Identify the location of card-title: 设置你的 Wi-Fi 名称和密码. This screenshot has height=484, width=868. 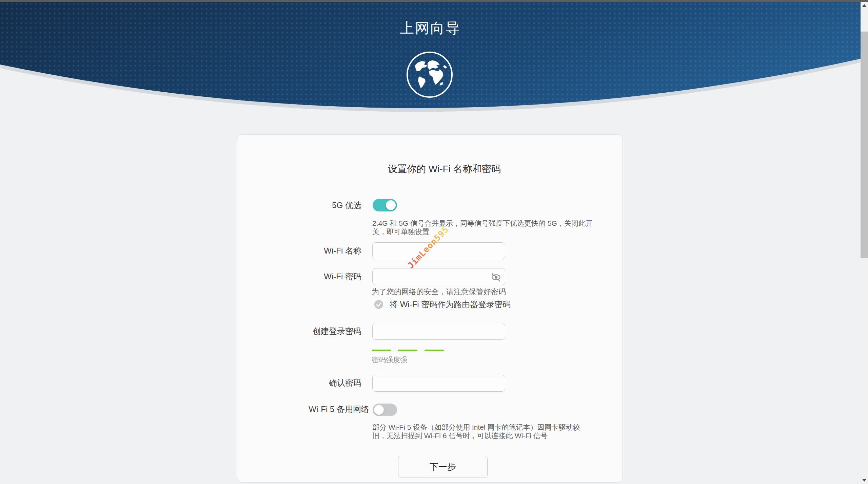
(444, 169).